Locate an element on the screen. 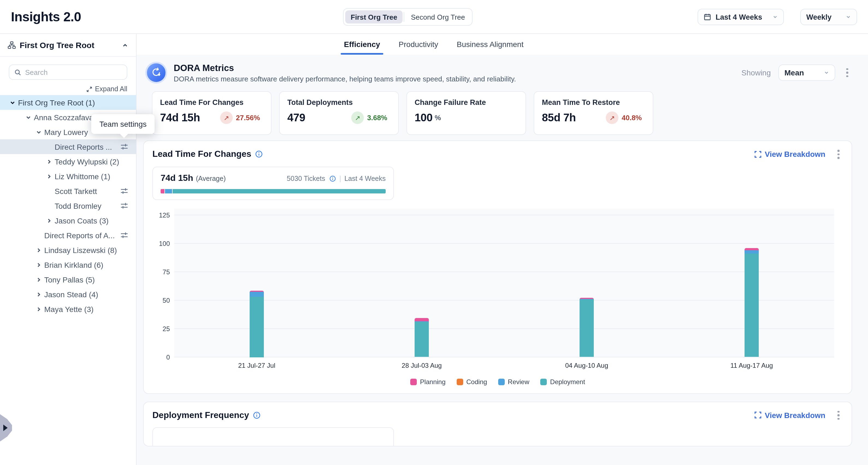  tree-item-tony-pallas: Tony Pallas (5) is located at coordinates (68, 280).